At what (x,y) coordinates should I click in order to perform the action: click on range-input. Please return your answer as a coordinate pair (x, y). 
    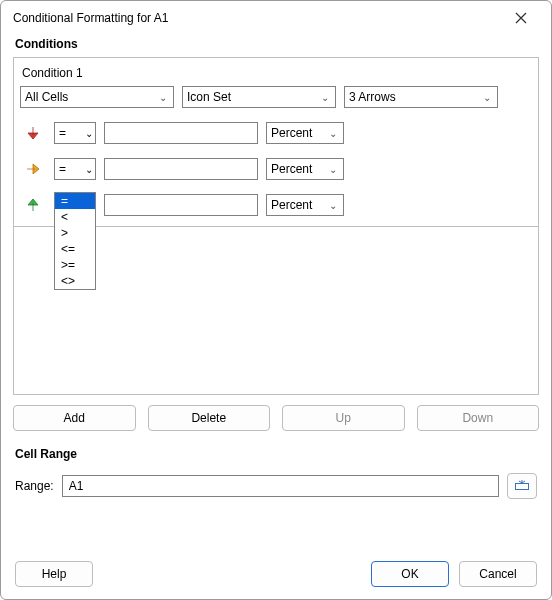
    Looking at the image, I should click on (280, 486).